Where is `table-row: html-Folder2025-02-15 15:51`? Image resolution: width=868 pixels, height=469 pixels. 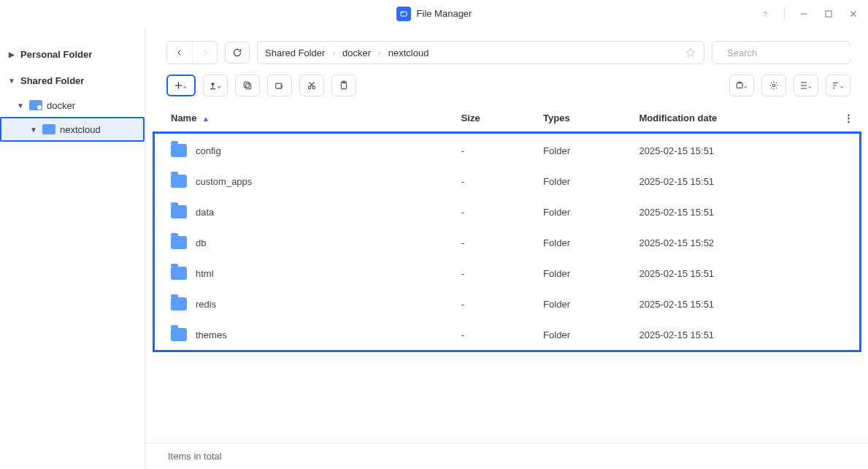 table-row: html-Folder2025-02-15 15:51 is located at coordinates (507, 273).